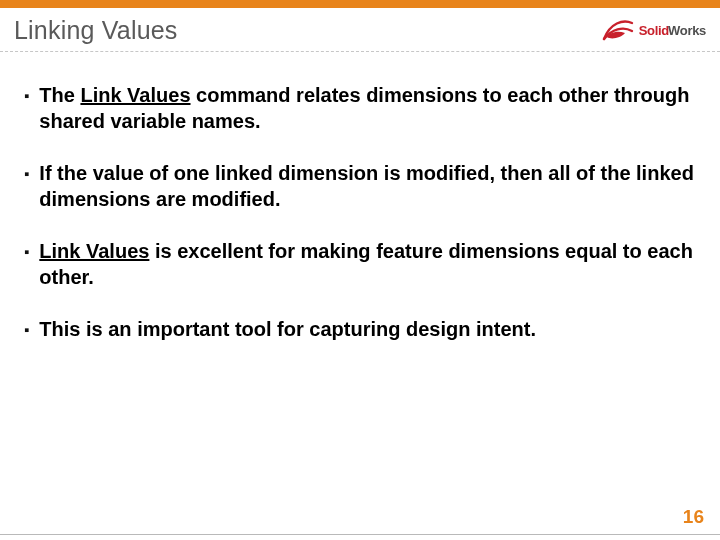  What do you see at coordinates (360, 4) in the screenshot?
I see `accent-bar` at bounding box center [360, 4].